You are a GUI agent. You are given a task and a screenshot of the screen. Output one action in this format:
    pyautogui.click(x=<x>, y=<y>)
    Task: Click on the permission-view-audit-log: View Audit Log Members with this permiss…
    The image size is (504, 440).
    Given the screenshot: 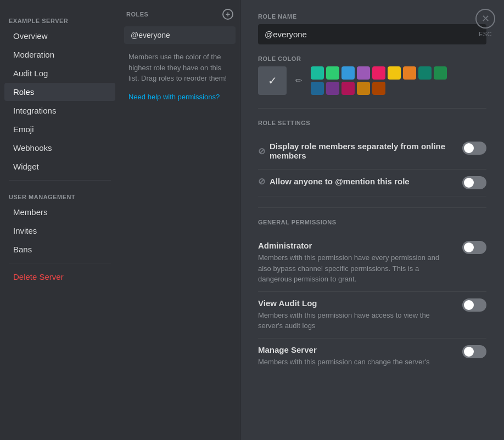 What is the action you would take?
    pyautogui.click(x=372, y=315)
    